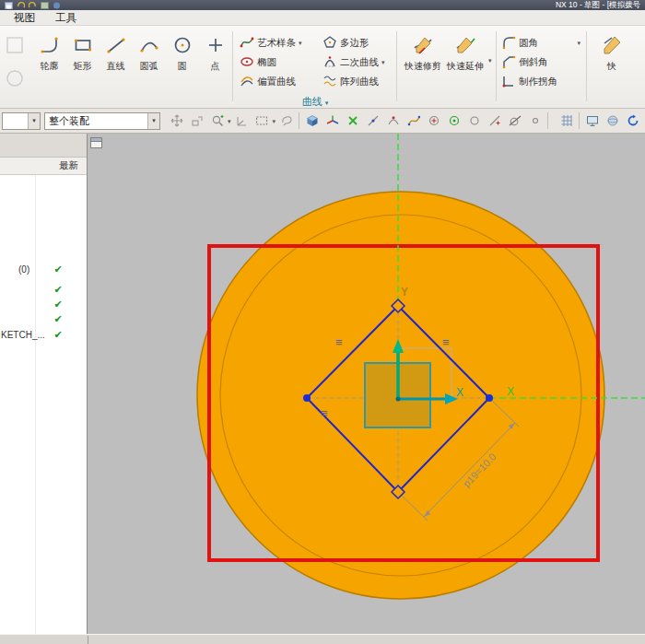 The height and width of the screenshot is (644, 645). I want to click on group-dialog-arrow-icon: ▾, so click(327, 103).